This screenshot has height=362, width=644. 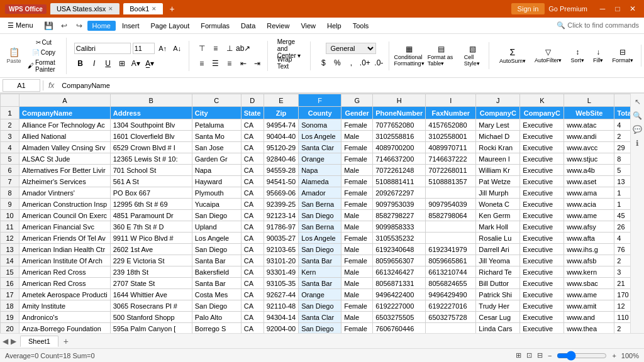 I want to click on col-header-C: C, so click(x=216, y=101).